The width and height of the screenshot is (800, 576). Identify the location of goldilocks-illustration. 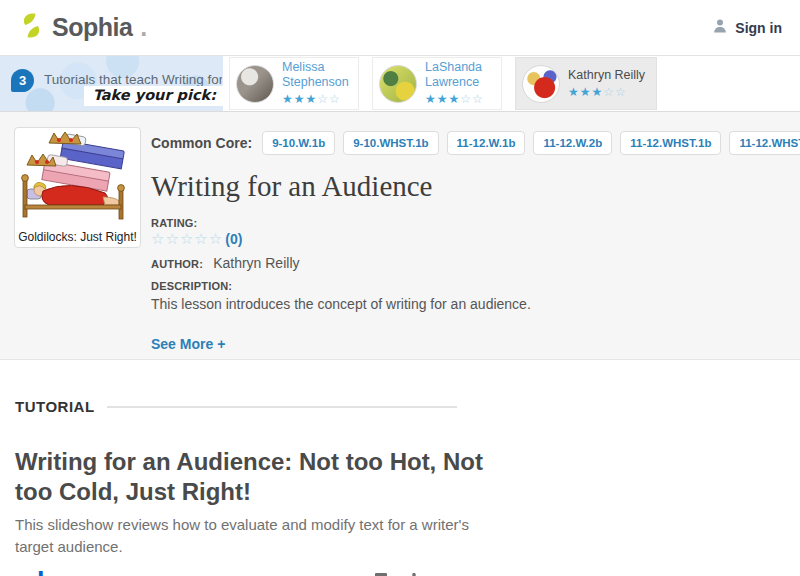
(78, 180).